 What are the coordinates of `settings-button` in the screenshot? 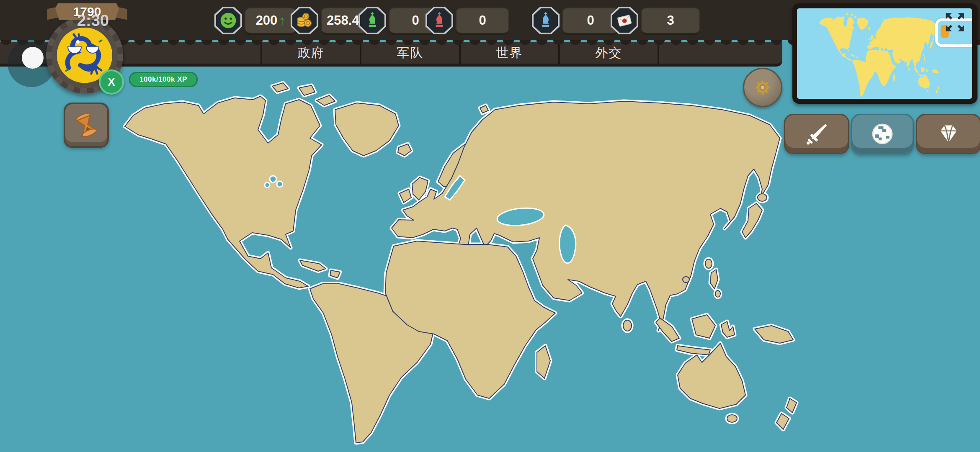 It's located at (763, 87).